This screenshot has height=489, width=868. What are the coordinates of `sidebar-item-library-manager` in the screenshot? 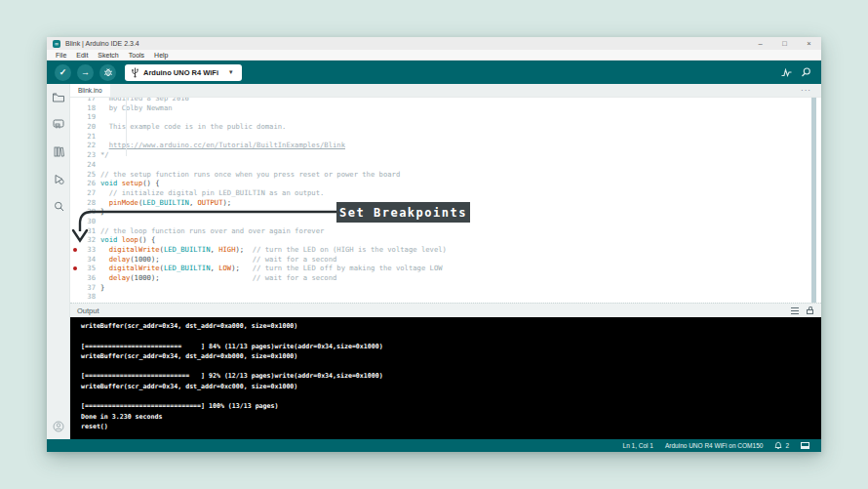 It's located at (59, 151).